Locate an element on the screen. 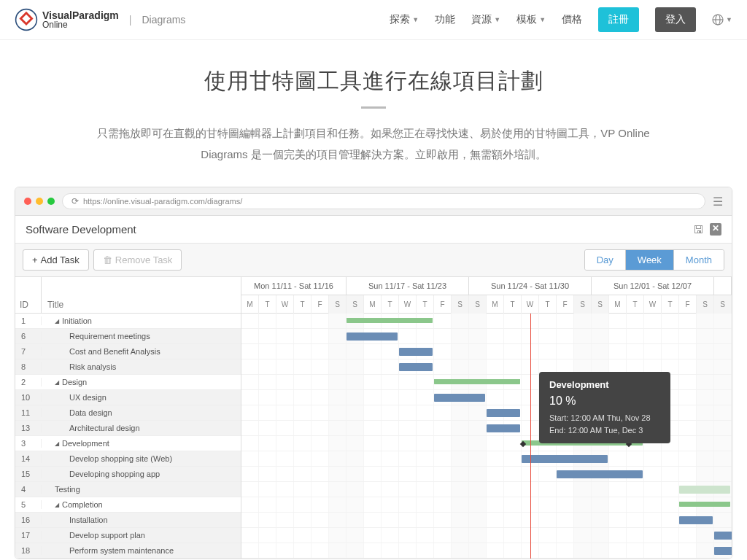  maximize-dot is located at coordinates (51, 201).